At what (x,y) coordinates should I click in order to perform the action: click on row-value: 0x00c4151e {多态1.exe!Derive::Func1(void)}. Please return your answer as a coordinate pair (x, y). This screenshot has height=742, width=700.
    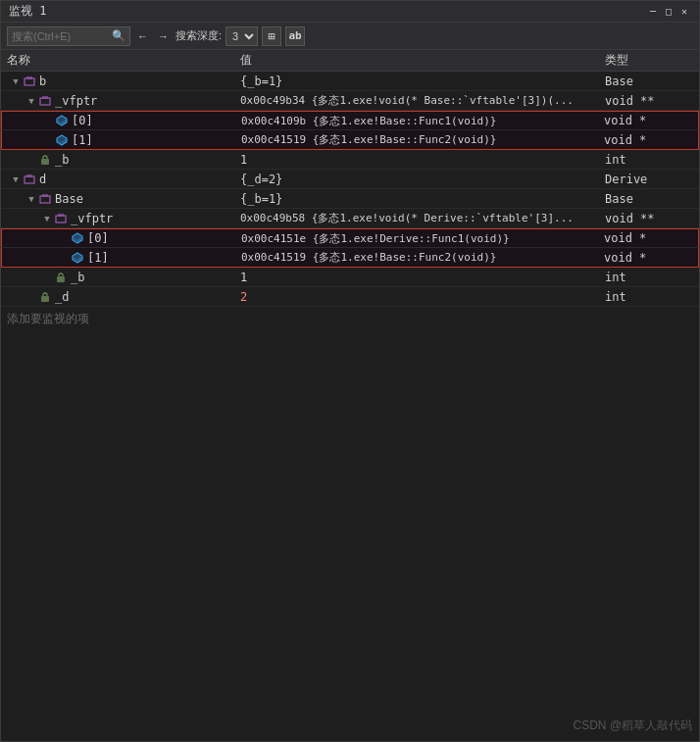
    Looking at the image, I should click on (419, 239).